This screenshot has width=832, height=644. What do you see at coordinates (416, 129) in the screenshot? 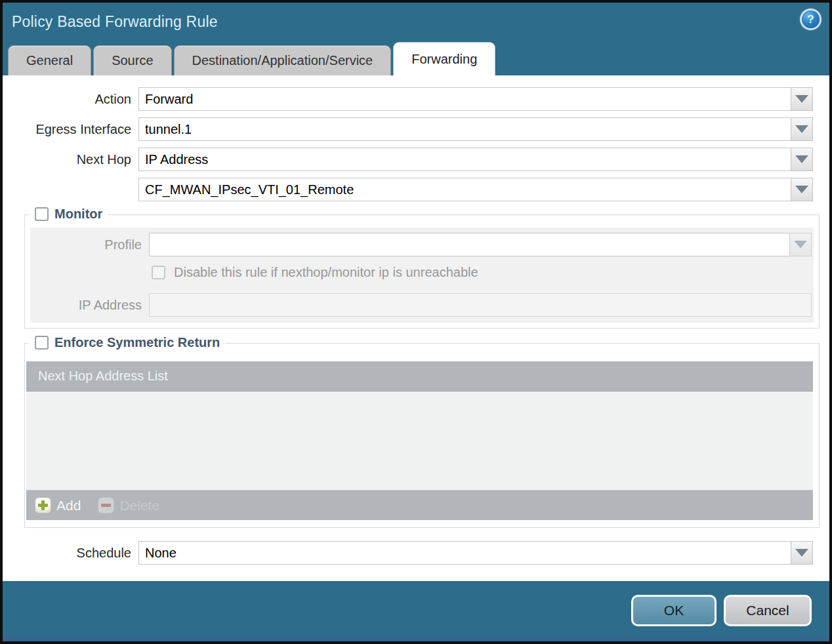
I see `egress-interface-row: Egress Interface tunnel.1` at bounding box center [416, 129].